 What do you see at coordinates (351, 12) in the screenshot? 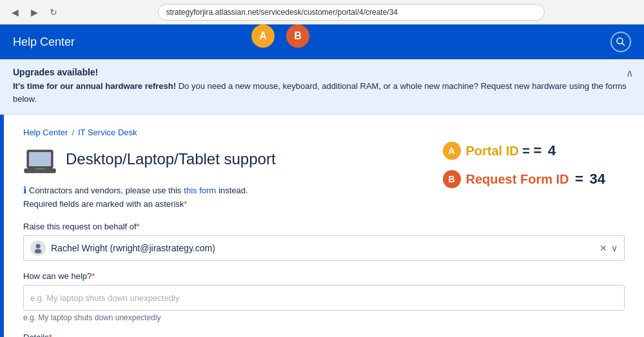
I see `address-bar: strategyforjira.atlassian.net/servicedes…` at bounding box center [351, 12].